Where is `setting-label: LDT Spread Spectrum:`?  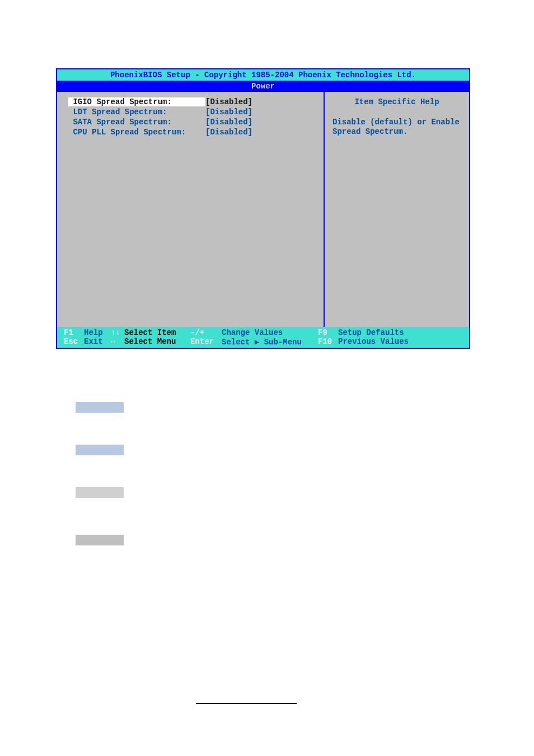
setting-label: LDT Spread Spectrum: is located at coordinates (137, 112).